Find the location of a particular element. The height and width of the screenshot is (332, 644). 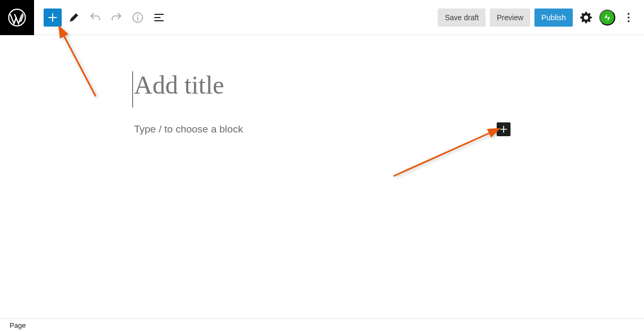

title-caret is located at coordinates (133, 89).